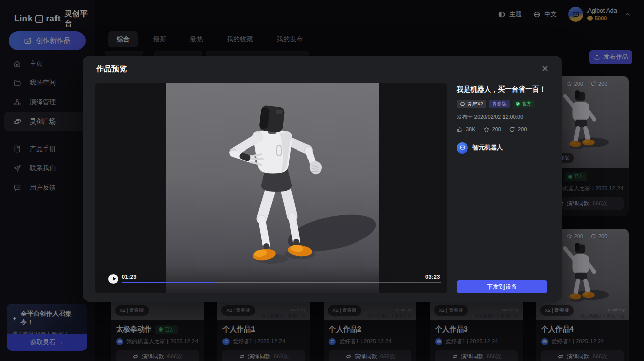 The height and width of the screenshot is (361, 644). Describe the element at coordinates (502, 89) in the screenshot. I see `work-title: 我是机器人，买一台省一百！` at that location.